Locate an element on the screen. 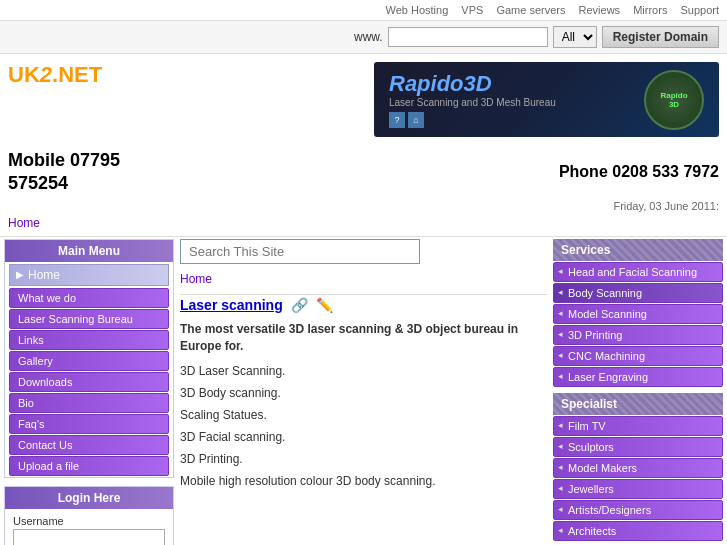 The image size is (727, 545). contact-bar: Mobile 07795575254 Phone 0208 533 7972 is located at coordinates (364, 172).